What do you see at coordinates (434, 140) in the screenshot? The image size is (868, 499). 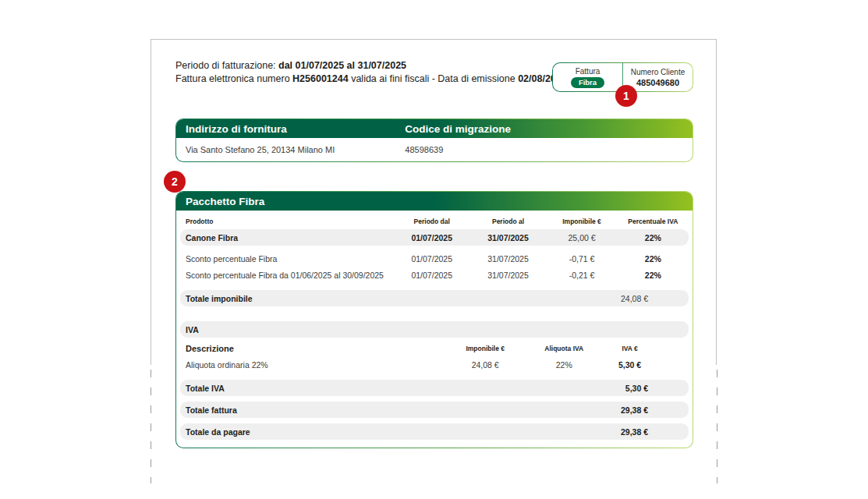 I see `supply-address-section: Indirizzo di fornitura Codice di migrazi…` at bounding box center [434, 140].